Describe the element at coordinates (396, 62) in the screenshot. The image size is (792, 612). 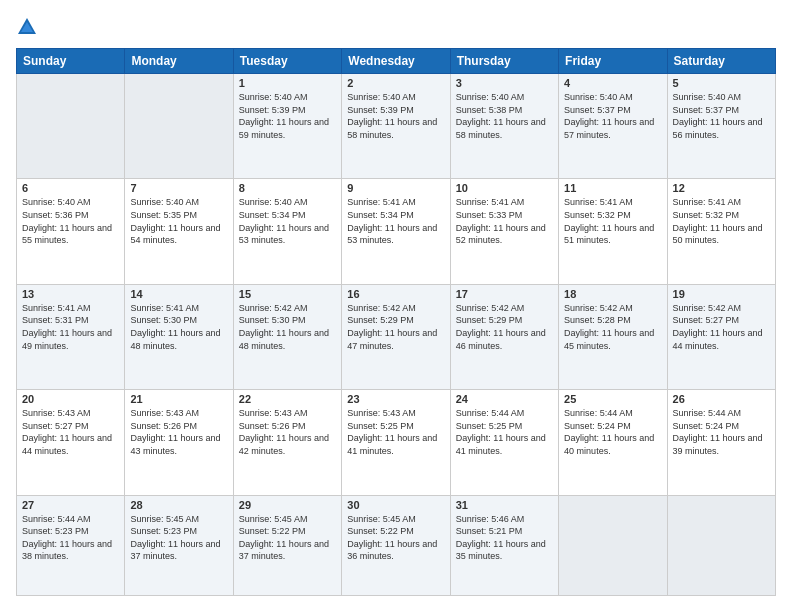
I see `weekday-header-row: SundayMondayTuesdayWednesdayThursdayFrid…` at that location.